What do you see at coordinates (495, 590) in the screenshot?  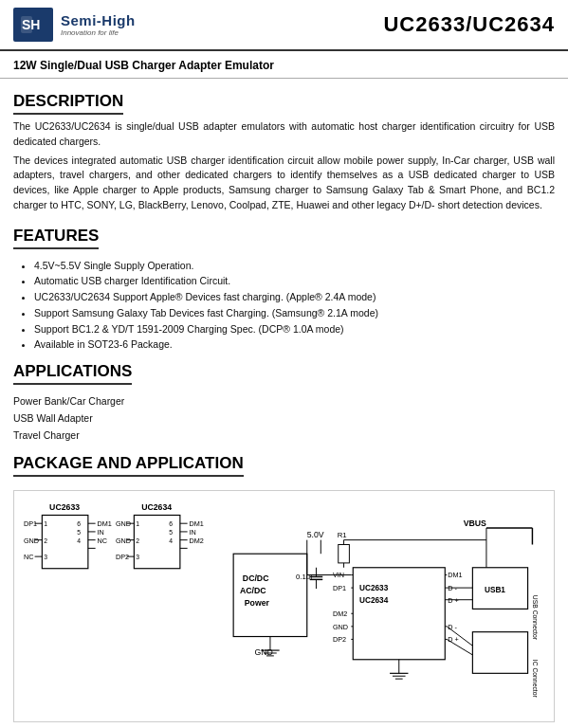 I see `svg-text: USB1` at bounding box center [495, 590].